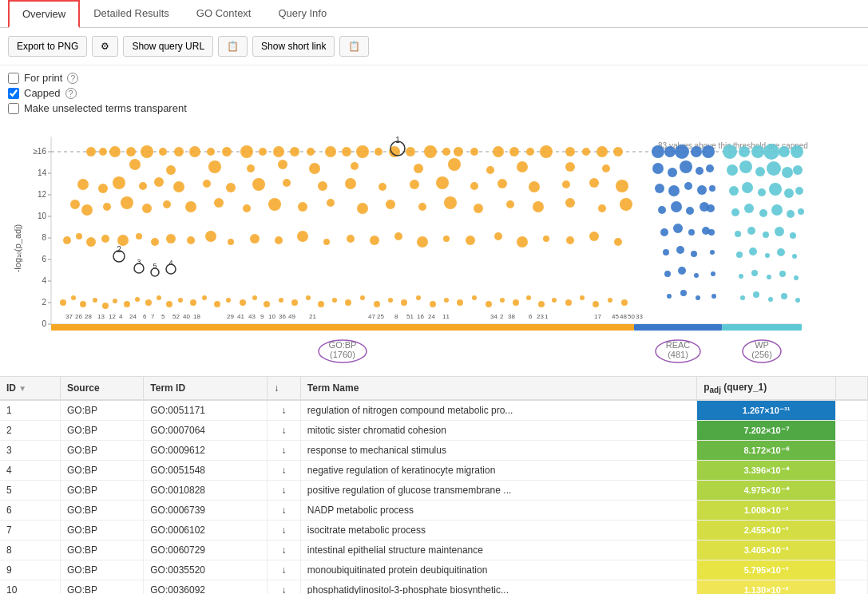  What do you see at coordinates (71, 93) in the screenshot?
I see `capped-help-icon: ?` at bounding box center [71, 93].